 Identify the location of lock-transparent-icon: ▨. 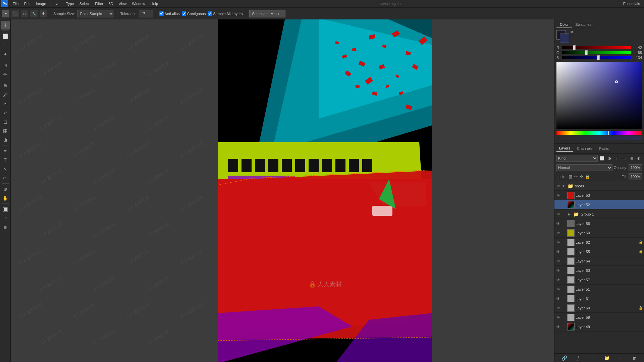
(570, 177).